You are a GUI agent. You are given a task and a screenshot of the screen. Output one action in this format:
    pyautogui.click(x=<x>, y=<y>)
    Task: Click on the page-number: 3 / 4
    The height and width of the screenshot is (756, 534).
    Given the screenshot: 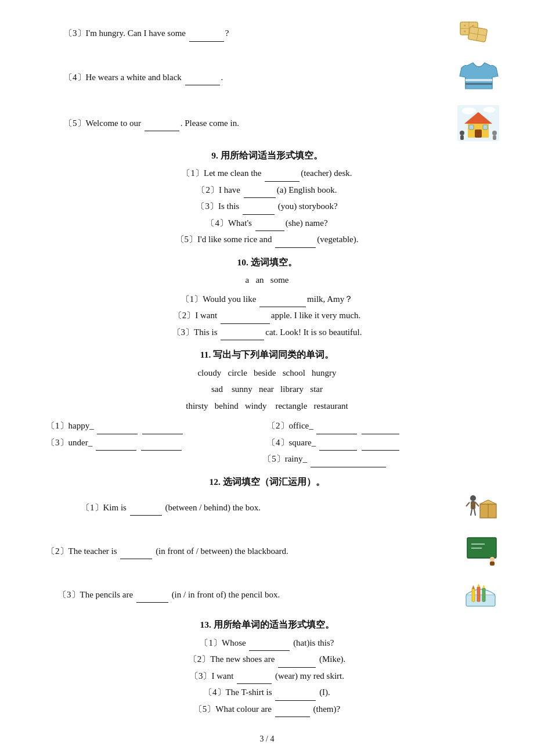 What is the action you would take?
    pyautogui.click(x=267, y=739)
    